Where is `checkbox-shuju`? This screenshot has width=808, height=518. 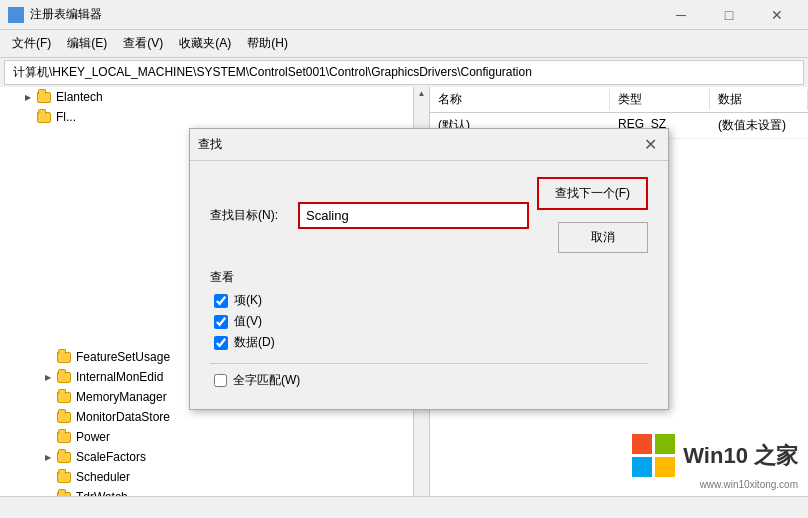
checkbox-shuju is located at coordinates (221, 343).